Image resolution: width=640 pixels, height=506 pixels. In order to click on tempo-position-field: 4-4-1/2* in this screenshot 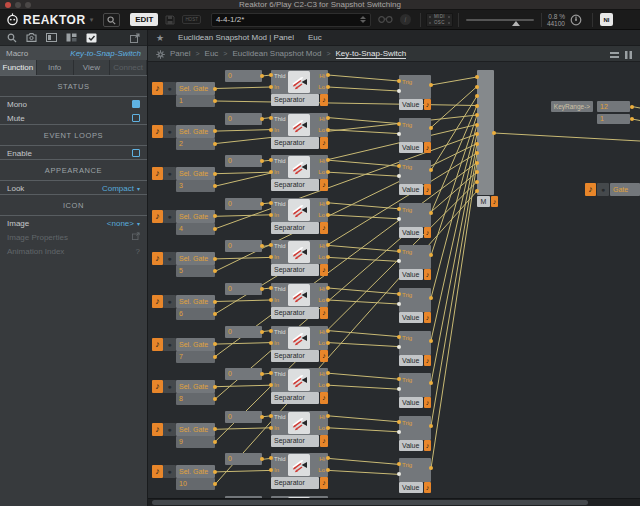, I will do `click(291, 20)`.